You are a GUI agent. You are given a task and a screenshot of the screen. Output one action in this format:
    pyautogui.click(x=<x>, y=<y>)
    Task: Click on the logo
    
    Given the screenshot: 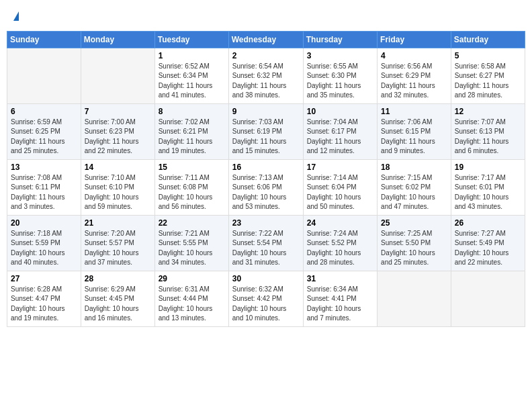 What is the action you would take?
    pyautogui.click(x=15, y=16)
    